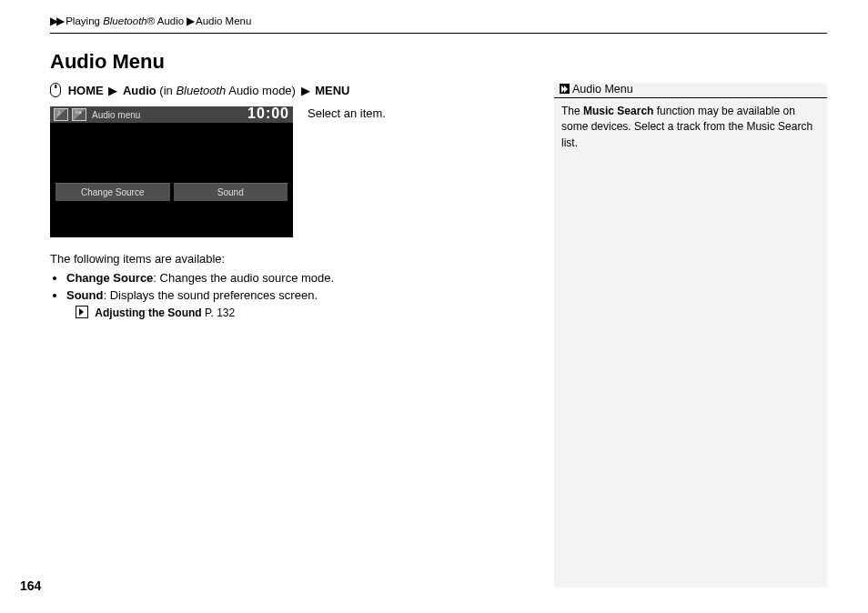  I want to click on sidebar-body: The Music Search function may be availab…, so click(691, 127).